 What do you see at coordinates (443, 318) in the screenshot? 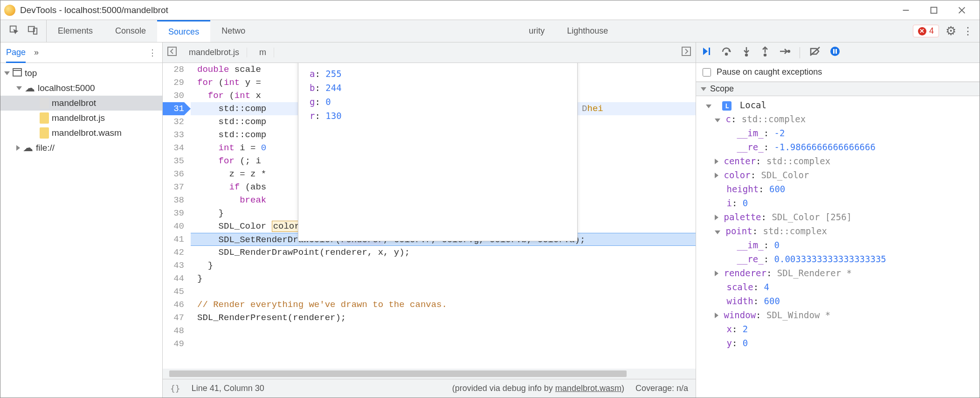
I see `code-line: SDL_RenderPresent(renderer);` at bounding box center [443, 318].